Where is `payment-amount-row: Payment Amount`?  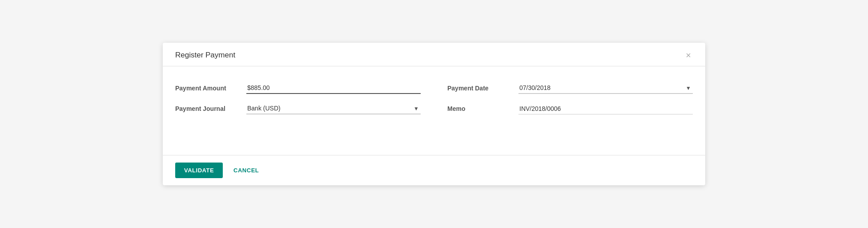
payment-amount-row: Payment Amount is located at coordinates (298, 88).